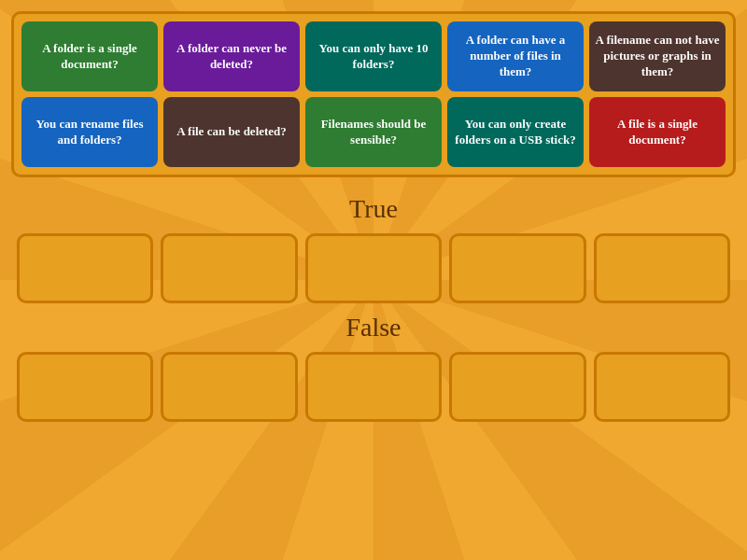 The width and height of the screenshot is (747, 560). What do you see at coordinates (374, 269) in the screenshot?
I see `true-drop-grid` at bounding box center [374, 269].